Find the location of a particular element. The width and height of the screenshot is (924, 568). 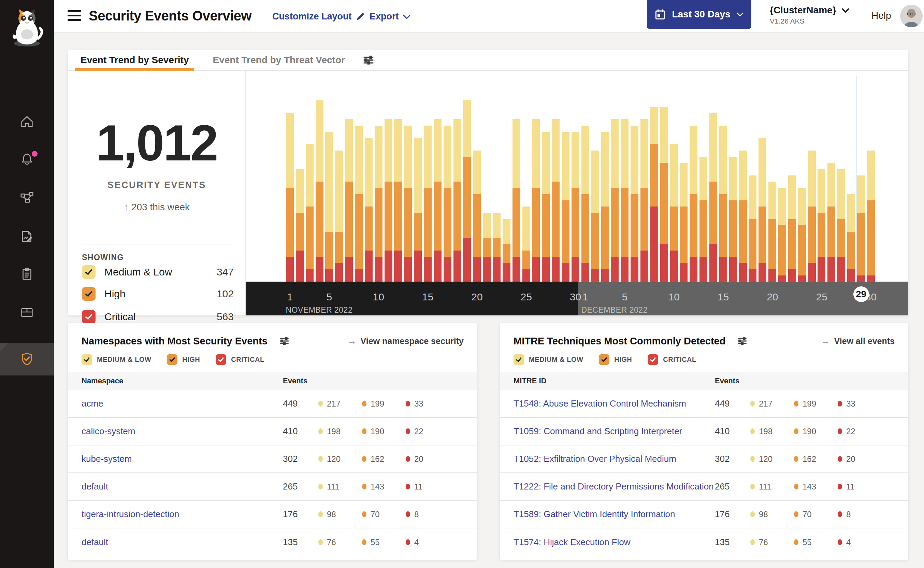

row-link: T1589: Gather Victim Identity Informatio… is located at coordinates (594, 514).